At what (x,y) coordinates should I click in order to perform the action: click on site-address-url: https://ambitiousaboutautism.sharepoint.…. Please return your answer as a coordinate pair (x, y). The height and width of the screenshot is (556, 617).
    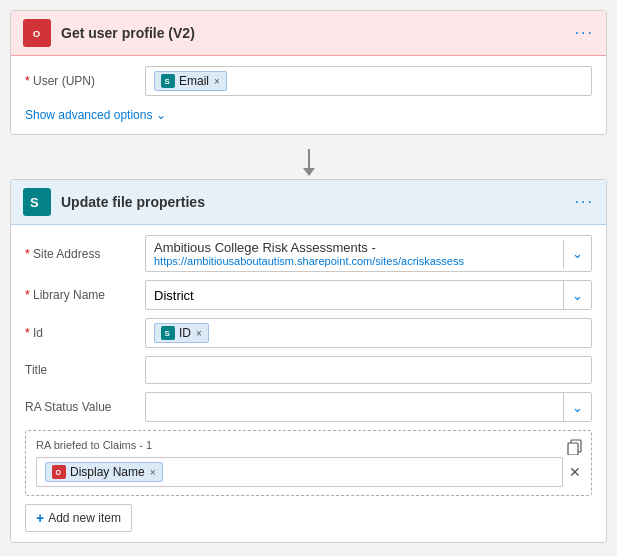
    Looking at the image, I should click on (354, 261).